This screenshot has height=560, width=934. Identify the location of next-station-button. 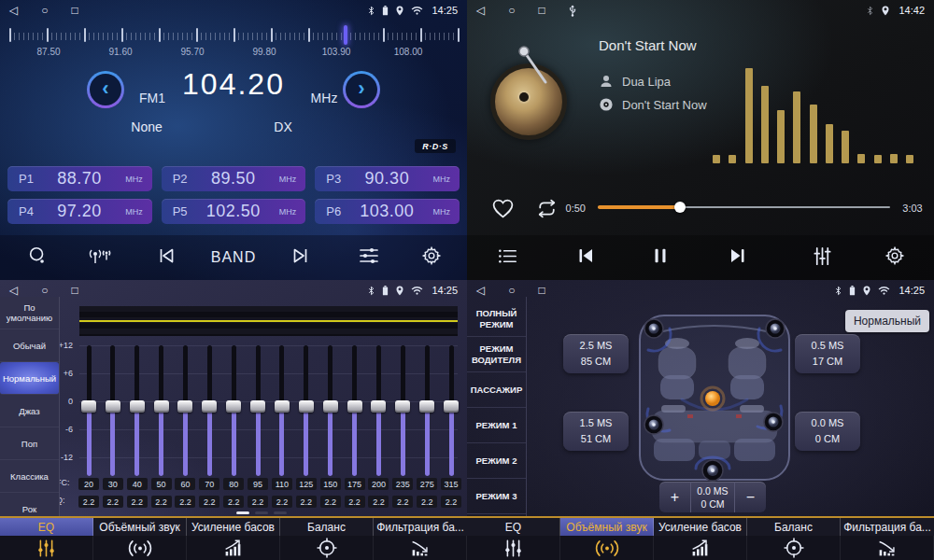
(301, 258).